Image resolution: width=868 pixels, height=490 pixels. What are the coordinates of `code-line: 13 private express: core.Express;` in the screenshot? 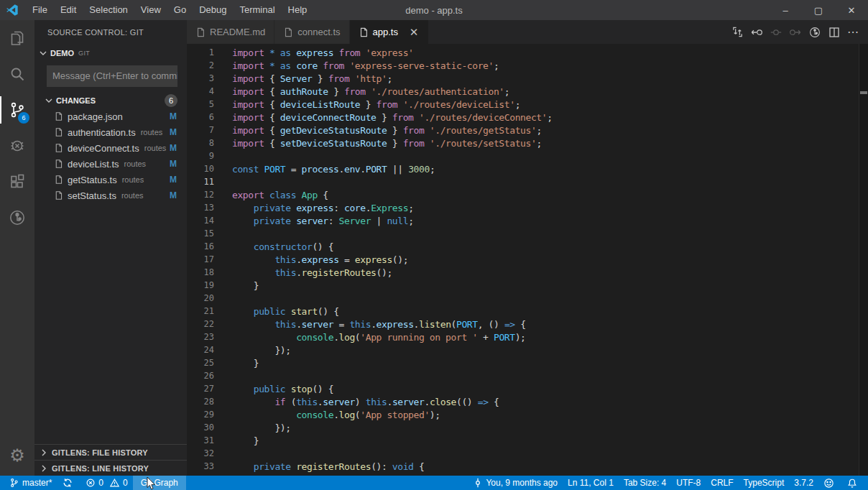 It's located at (527, 208).